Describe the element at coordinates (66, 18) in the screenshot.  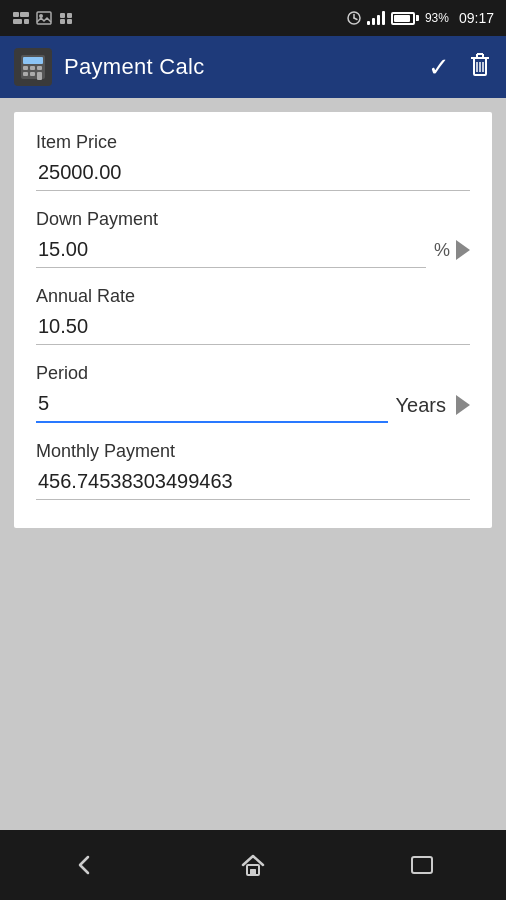
I see `bb-icon` at that location.